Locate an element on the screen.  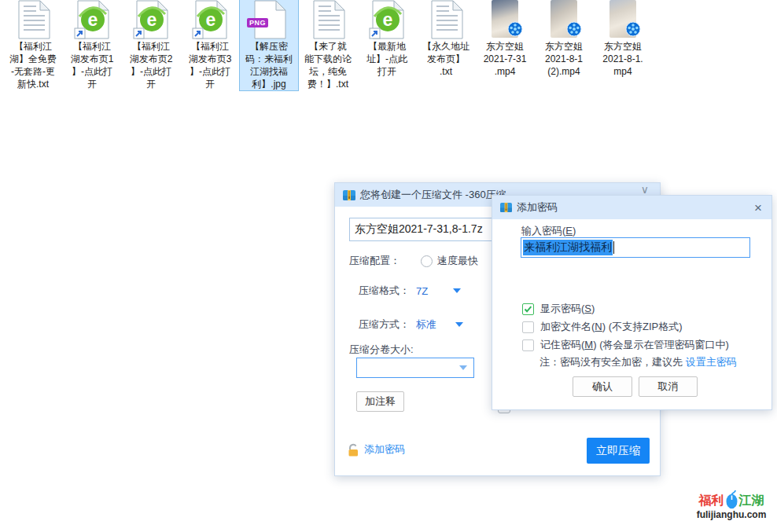
encrypt-filename-label: 加密文件名(N) (不支持ZIP格式) is located at coordinates (612, 327).